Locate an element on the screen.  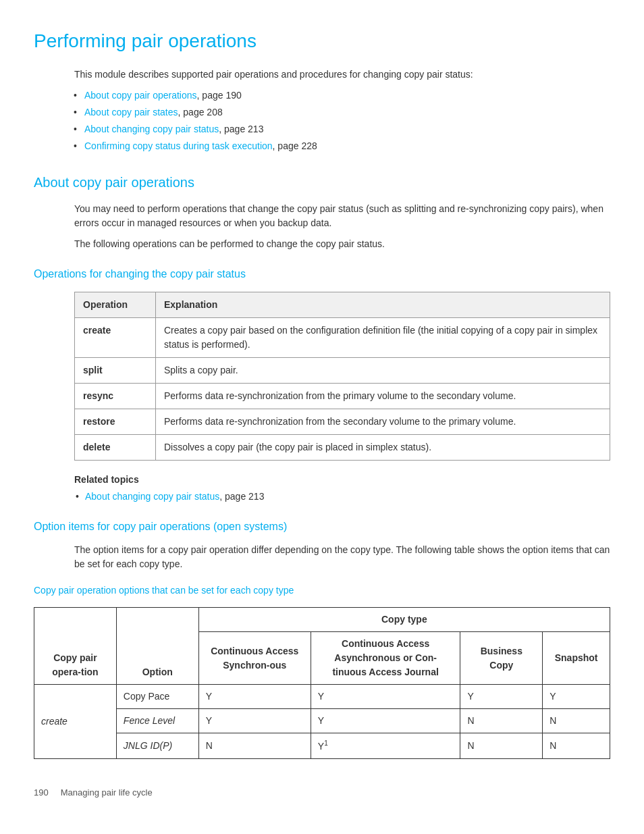
op-name: split is located at coordinates (115, 371).